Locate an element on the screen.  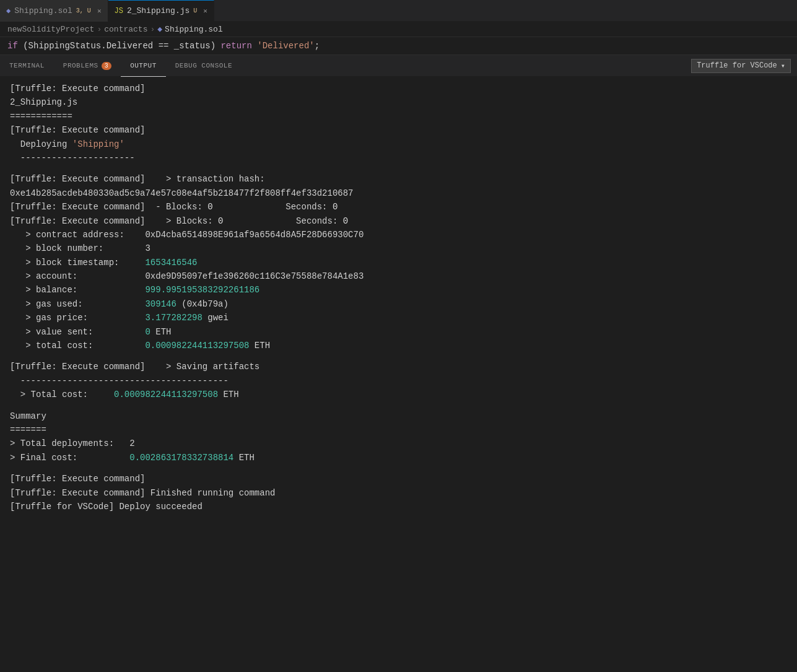
sol-icon: ◆ is located at coordinates (9, 11).